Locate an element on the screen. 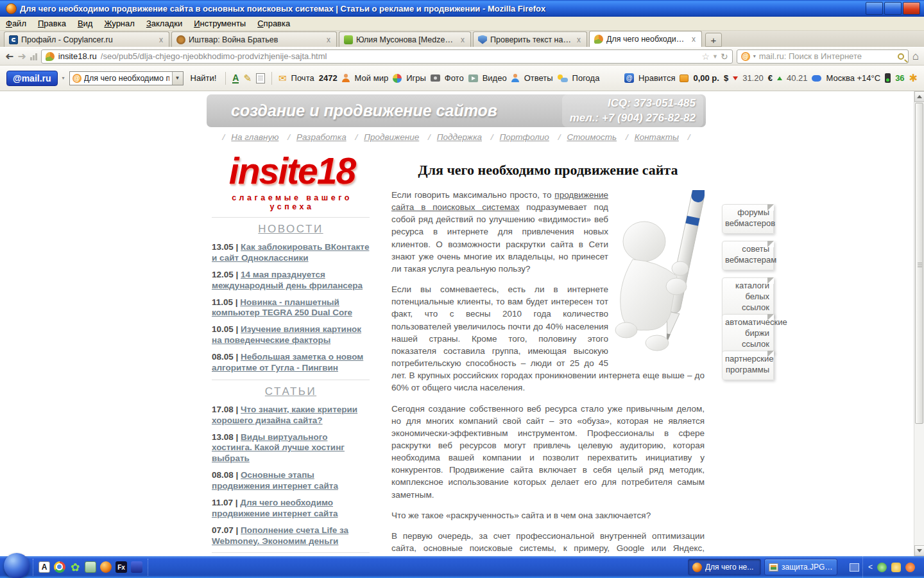 The image size is (924, 578). maximize-button is located at coordinates (893, 8).